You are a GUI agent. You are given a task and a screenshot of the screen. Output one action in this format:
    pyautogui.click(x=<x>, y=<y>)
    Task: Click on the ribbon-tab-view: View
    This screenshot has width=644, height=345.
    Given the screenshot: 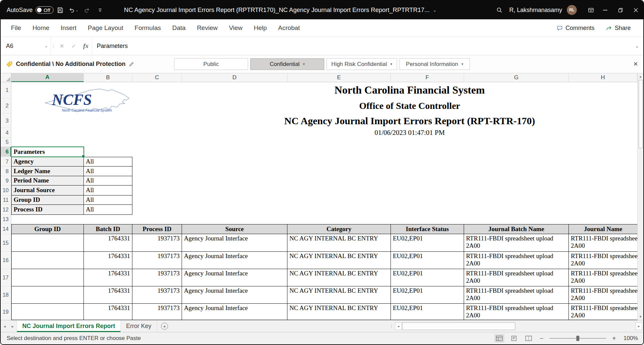 What is the action you would take?
    pyautogui.click(x=236, y=28)
    